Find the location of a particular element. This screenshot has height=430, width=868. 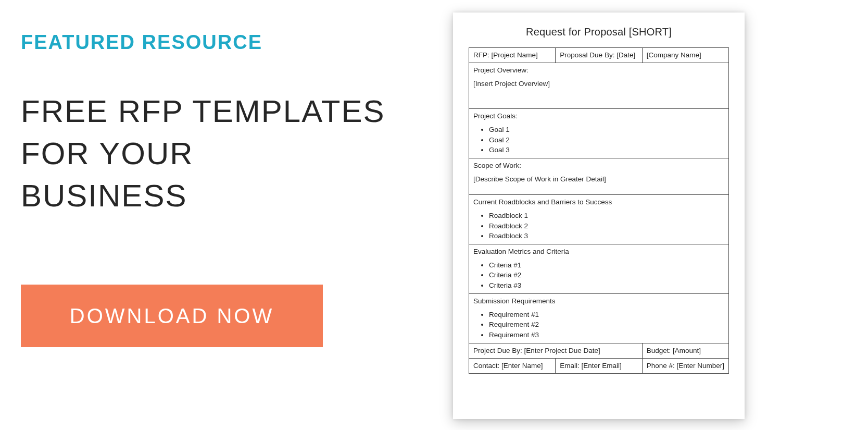

footer-row-1: Project Due By: [Enter Project Due Date]… is located at coordinates (599, 350).